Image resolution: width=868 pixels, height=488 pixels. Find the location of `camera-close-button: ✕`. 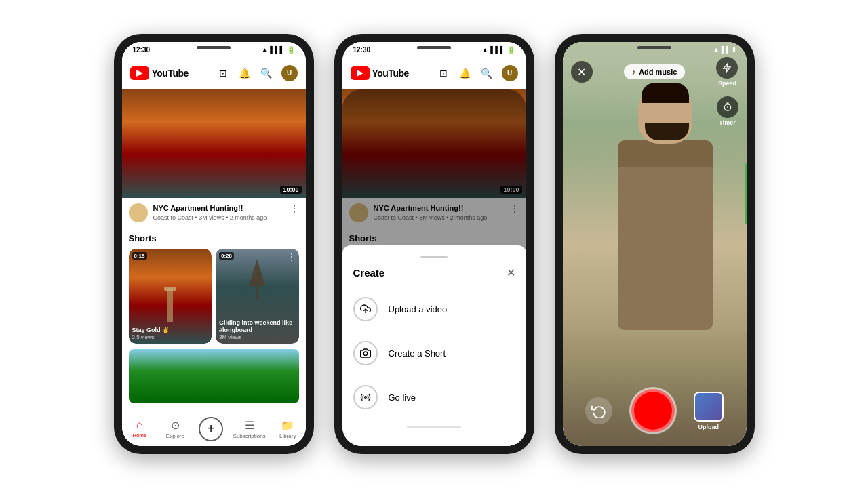

camera-close-button: ✕ is located at coordinates (582, 72).